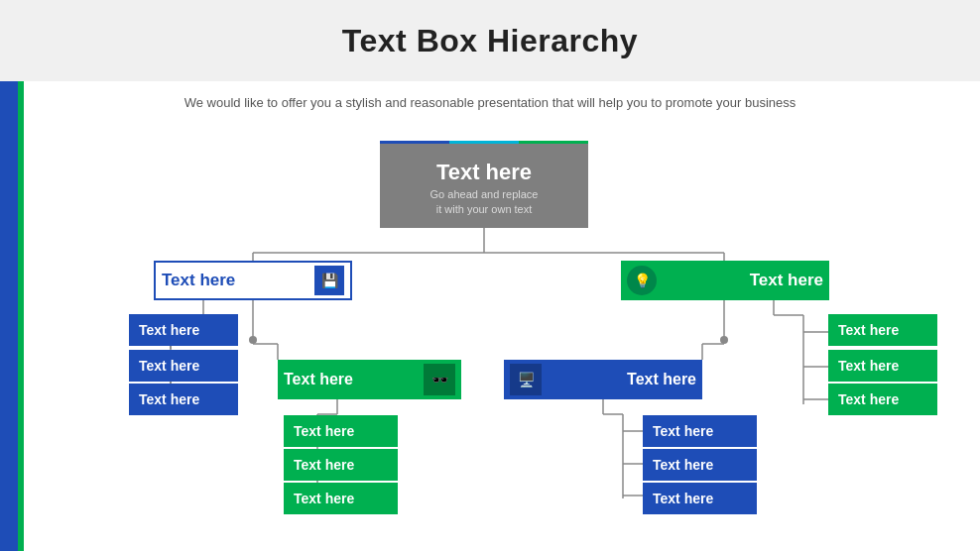  What do you see at coordinates (490, 103) in the screenshot?
I see `subtitle: We would like to offer you a stylish and…` at bounding box center [490, 103].